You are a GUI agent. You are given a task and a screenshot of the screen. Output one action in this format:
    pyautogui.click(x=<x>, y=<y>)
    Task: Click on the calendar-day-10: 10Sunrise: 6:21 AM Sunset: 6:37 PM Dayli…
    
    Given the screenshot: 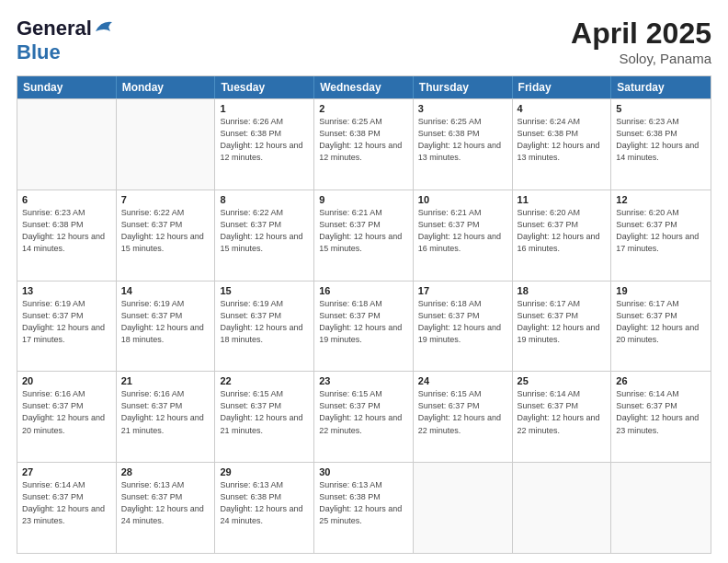 What is the action you would take?
    pyautogui.click(x=463, y=236)
    